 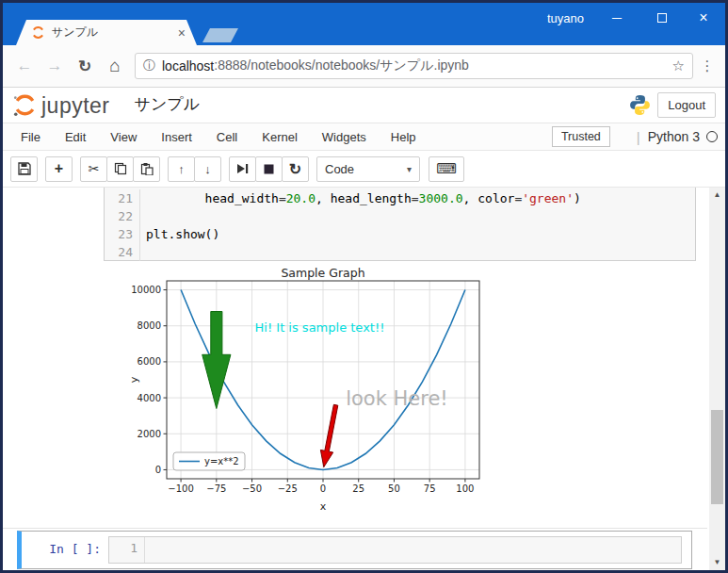 I want to click on menu-view: View, so click(x=123, y=138).